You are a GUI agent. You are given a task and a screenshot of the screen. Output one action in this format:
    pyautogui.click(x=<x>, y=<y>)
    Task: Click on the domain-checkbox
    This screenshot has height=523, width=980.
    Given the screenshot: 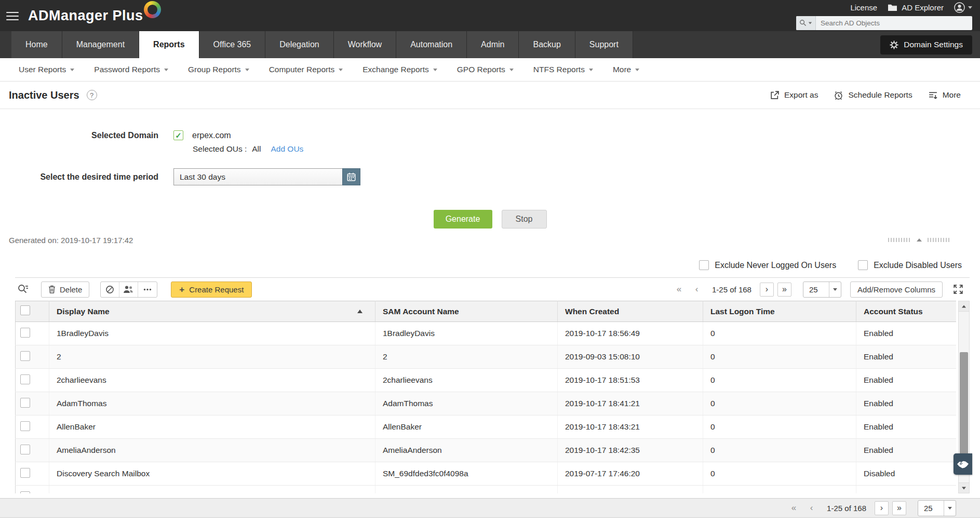 What is the action you would take?
    pyautogui.click(x=179, y=135)
    